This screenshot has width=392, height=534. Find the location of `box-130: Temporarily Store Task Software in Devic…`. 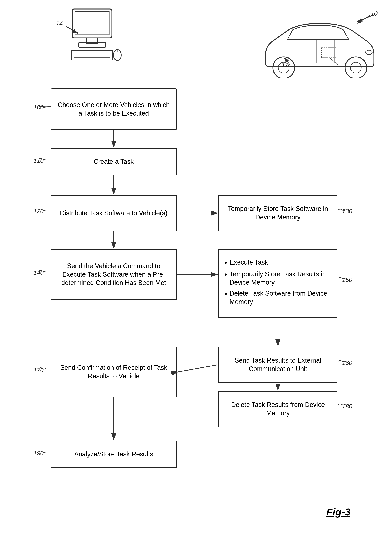

box-130: Temporarily Store Task Software in Devic… is located at coordinates (278, 213).